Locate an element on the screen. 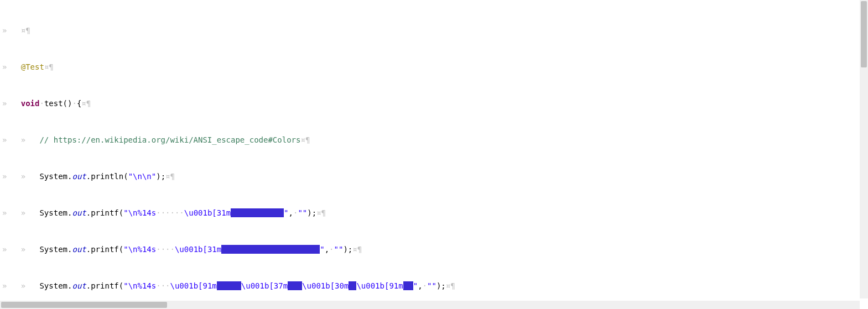 The width and height of the screenshot is (868, 309). horizontal-scrollbar is located at coordinates (430, 305).